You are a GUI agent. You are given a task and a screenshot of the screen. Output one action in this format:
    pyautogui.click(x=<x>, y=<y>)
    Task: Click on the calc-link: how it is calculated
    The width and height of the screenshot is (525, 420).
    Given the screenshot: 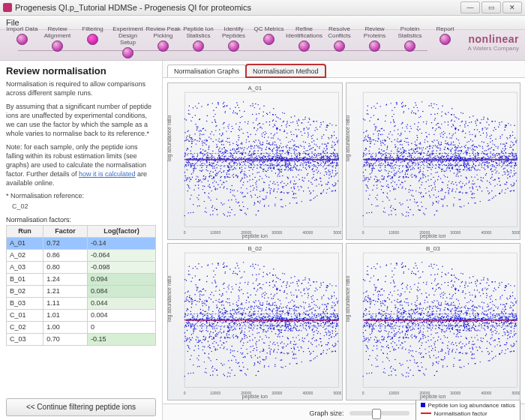 What is the action you would take?
    pyautogui.click(x=107, y=174)
    